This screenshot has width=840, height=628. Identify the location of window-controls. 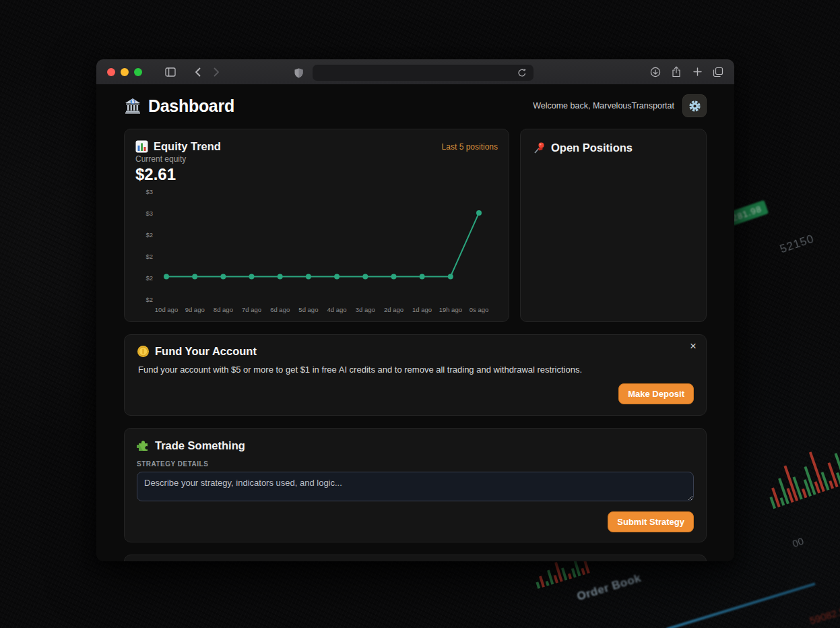
(123, 72).